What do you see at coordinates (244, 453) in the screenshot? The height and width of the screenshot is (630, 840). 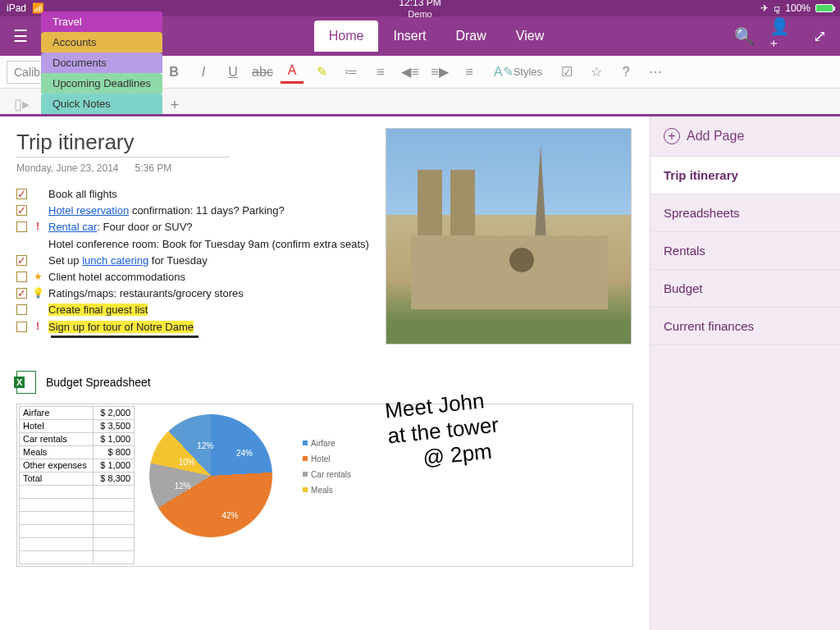 I see `pie-slice-label: 24%` at bounding box center [244, 453].